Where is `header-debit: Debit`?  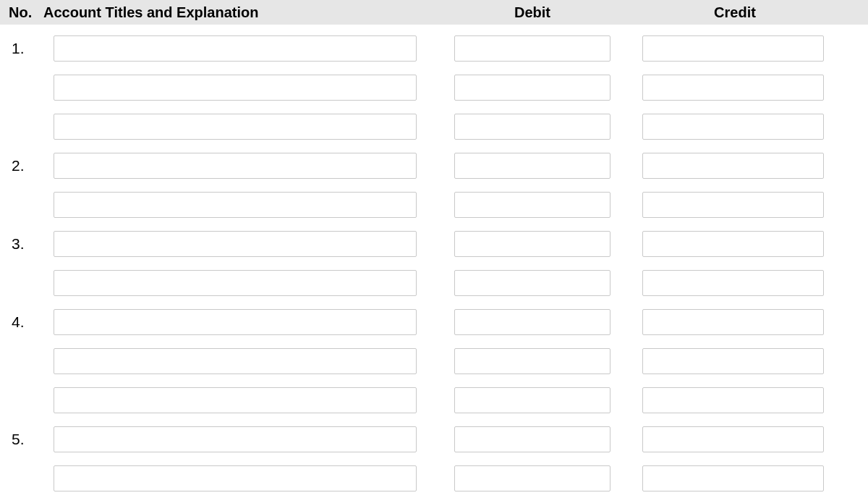
header-debit: Debit is located at coordinates (532, 13).